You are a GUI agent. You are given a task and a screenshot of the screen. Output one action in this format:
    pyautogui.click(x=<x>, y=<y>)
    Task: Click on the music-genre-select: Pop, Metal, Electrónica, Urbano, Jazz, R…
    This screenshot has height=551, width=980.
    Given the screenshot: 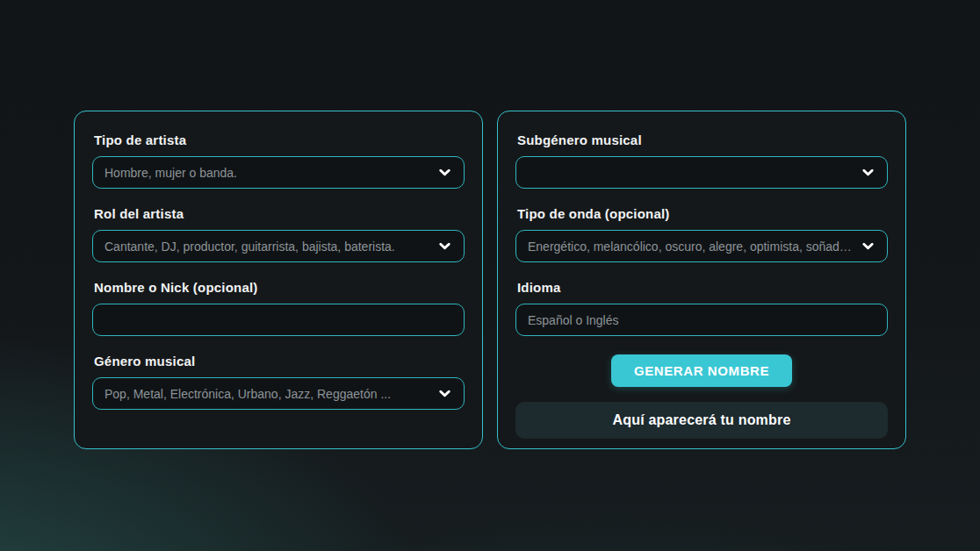 What is the action you would take?
    pyautogui.click(x=278, y=393)
    